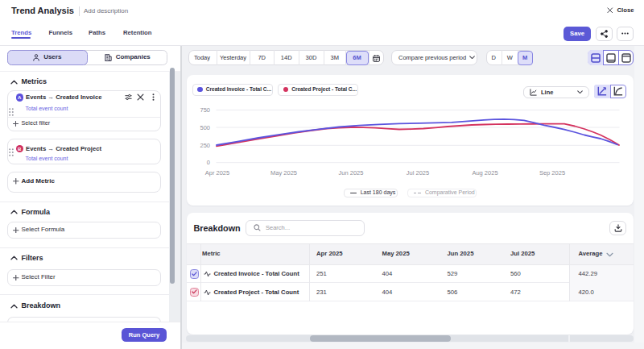 The height and width of the screenshot is (349, 644). Describe the element at coordinates (283, 172) in the screenshot. I see `svg-text: May 2025` at that location.